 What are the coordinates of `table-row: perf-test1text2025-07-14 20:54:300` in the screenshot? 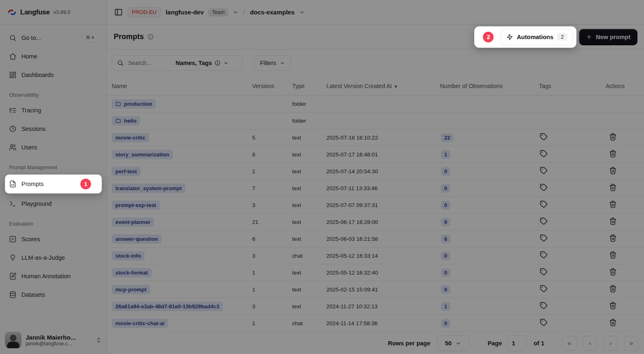 It's located at (376, 171).